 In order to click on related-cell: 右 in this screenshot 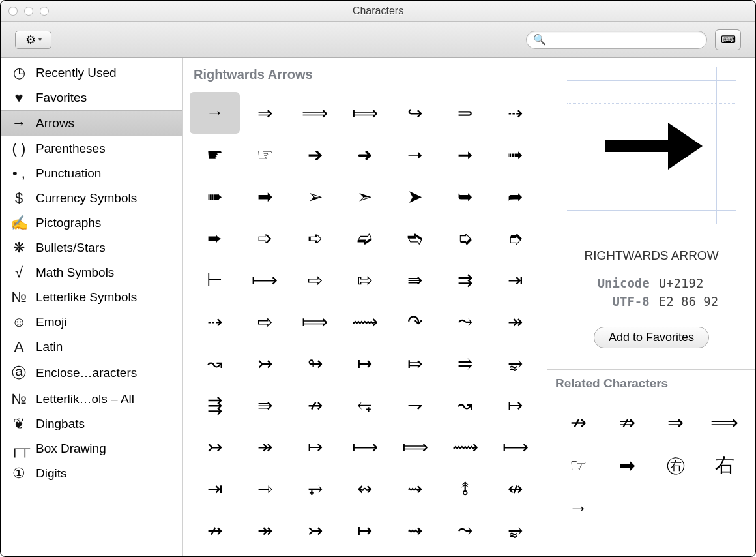, I will do `click(725, 465)`.